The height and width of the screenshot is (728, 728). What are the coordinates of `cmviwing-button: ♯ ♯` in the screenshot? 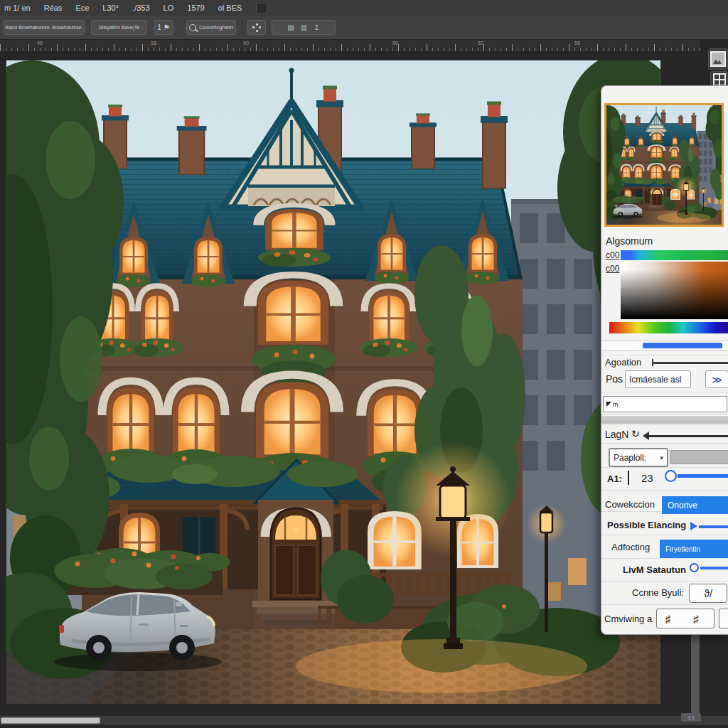 It's located at (685, 619).